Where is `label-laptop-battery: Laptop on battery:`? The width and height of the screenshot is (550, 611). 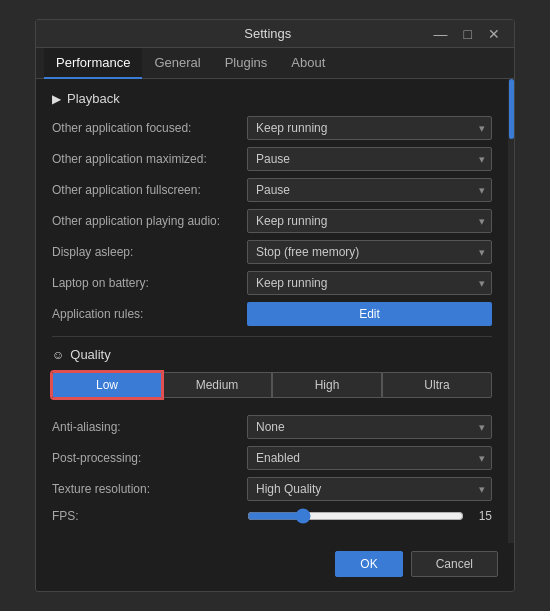
label-laptop-battery: Laptop on battery: is located at coordinates (150, 283).